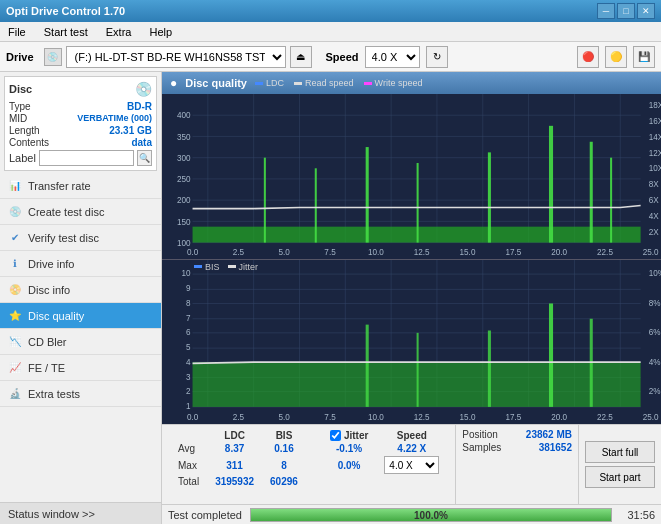  Describe the element at coordinates (620, 452) in the screenshot. I see `start-full-btn: Start full` at that location.